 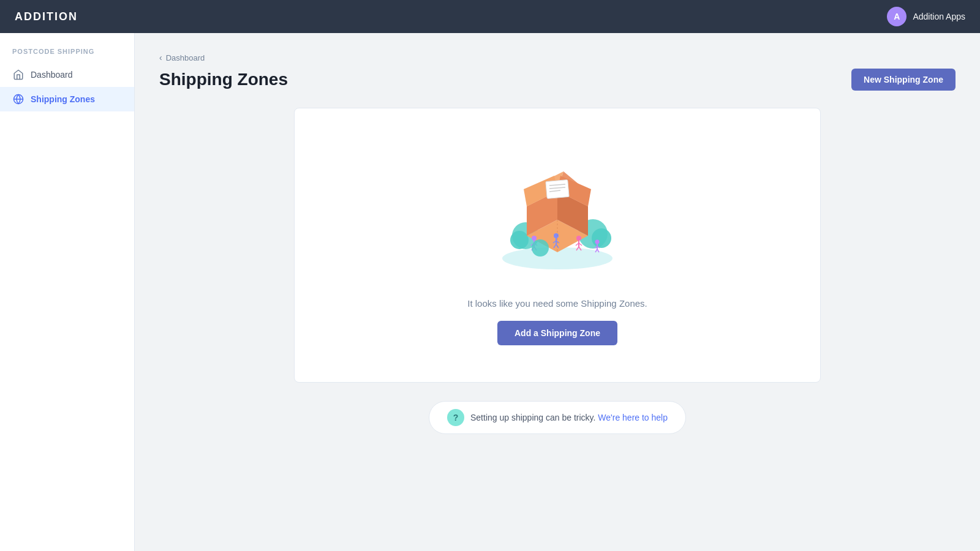 What do you see at coordinates (557, 58) in the screenshot?
I see `breadcrumb: ‹ Dashboard` at bounding box center [557, 58].